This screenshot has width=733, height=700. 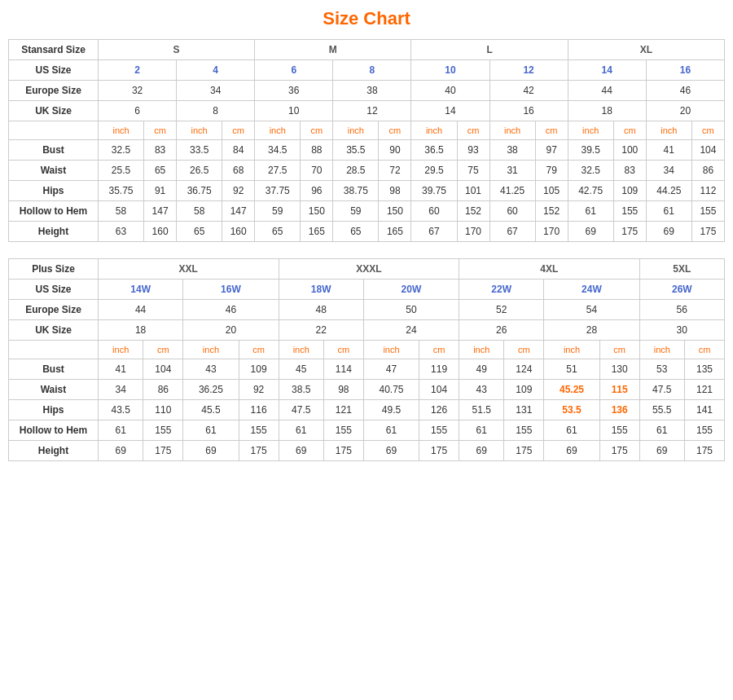 I want to click on eu-46: 46, so click(x=685, y=91).